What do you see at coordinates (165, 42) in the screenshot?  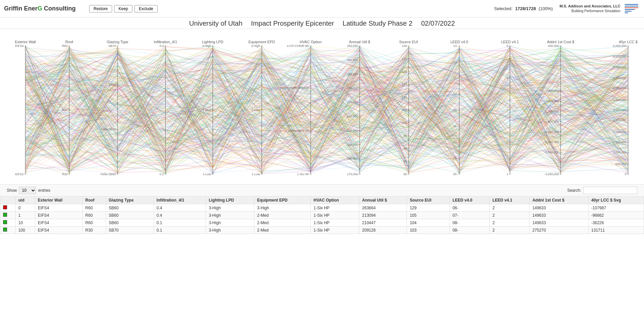 I see `svg-text: Infiltration_4/1` at bounding box center [165, 42].